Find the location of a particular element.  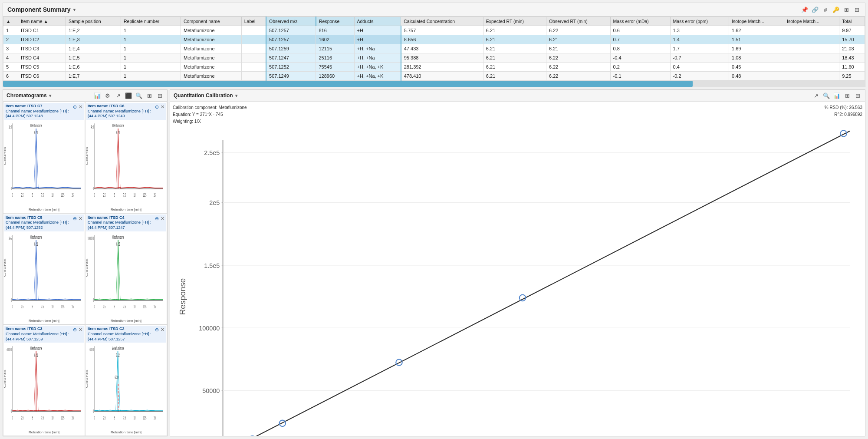

table-row: 1ITSD C11:E,21Metaflumizone507.1257816+H… is located at coordinates (434, 30).